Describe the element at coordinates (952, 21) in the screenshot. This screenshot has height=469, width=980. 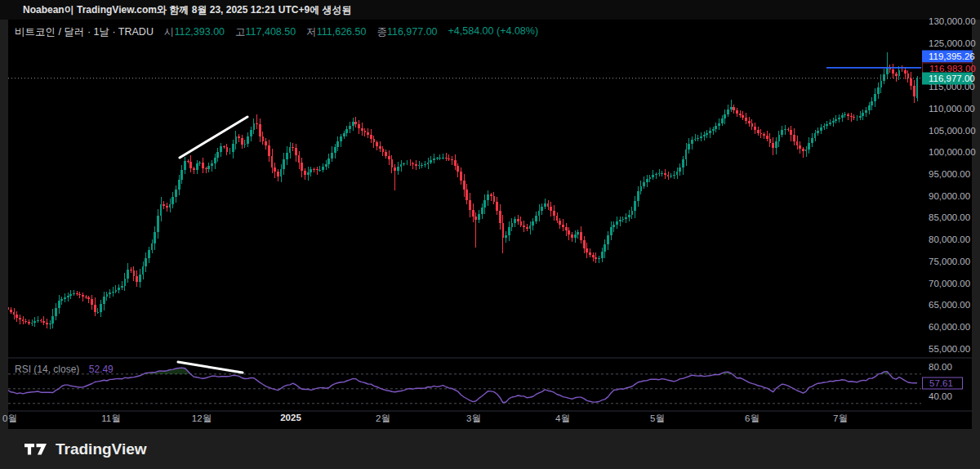
I see `price-tick: 130,000.00` at that location.